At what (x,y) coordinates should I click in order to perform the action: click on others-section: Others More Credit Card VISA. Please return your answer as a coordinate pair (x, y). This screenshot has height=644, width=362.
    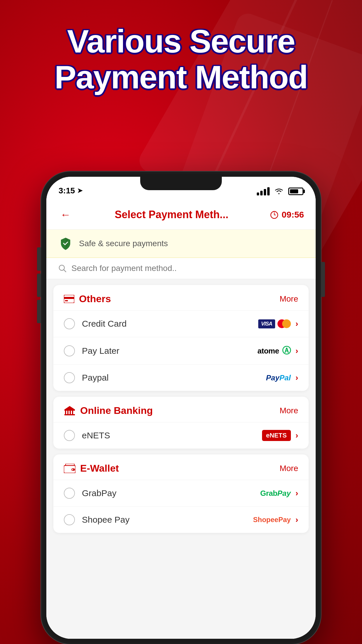
    Looking at the image, I should click on (181, 338).